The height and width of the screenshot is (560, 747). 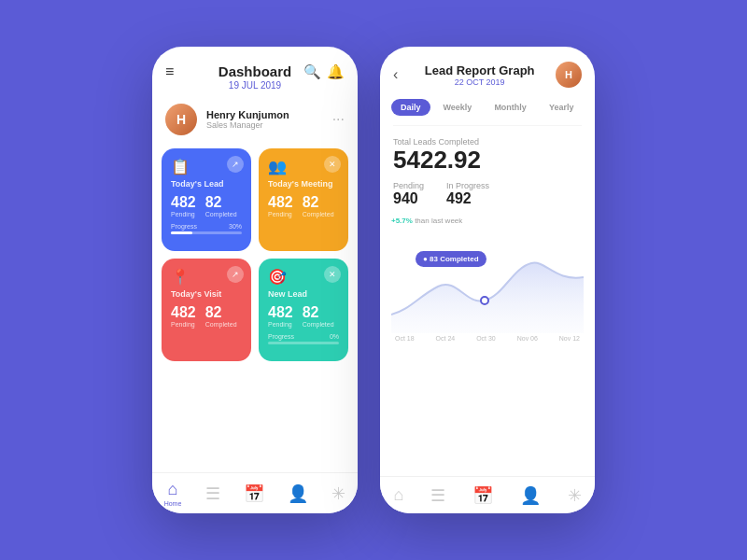 I want to click on inprogress-value: 492, so click(x=468, y=199).